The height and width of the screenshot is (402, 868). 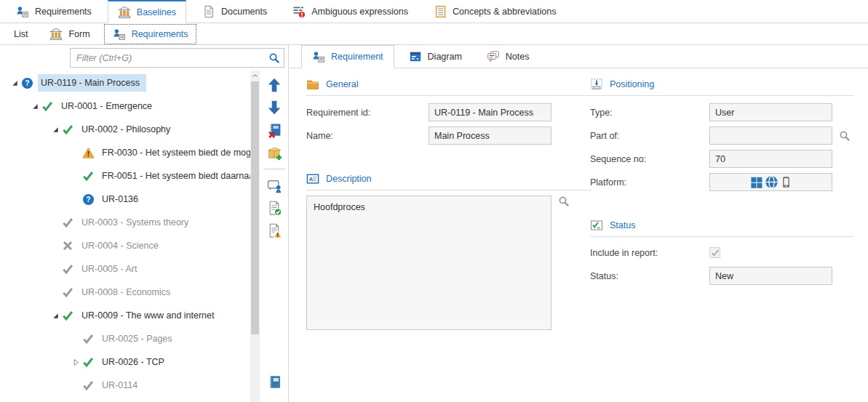 I want to click on baseline-remove-icon, so click(x=275, y=131).